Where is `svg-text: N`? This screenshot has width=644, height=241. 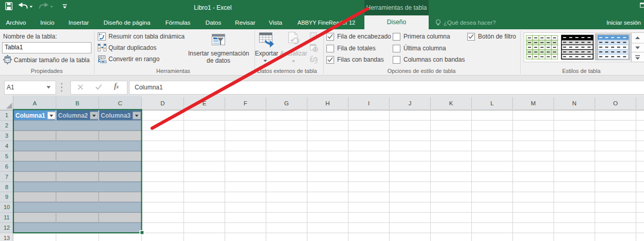
svg-text: N is located at coordinates (574, 103).